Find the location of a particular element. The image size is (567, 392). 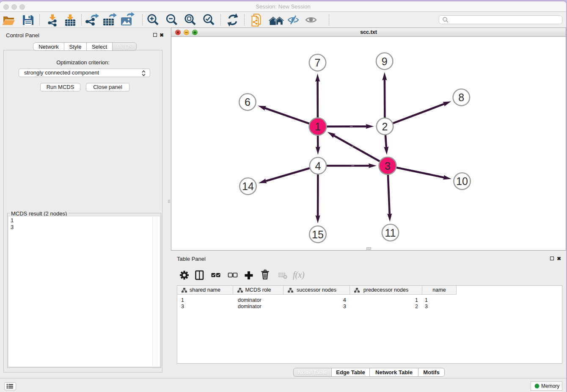

svg-text: 15 is located at coordinates (318, 235).